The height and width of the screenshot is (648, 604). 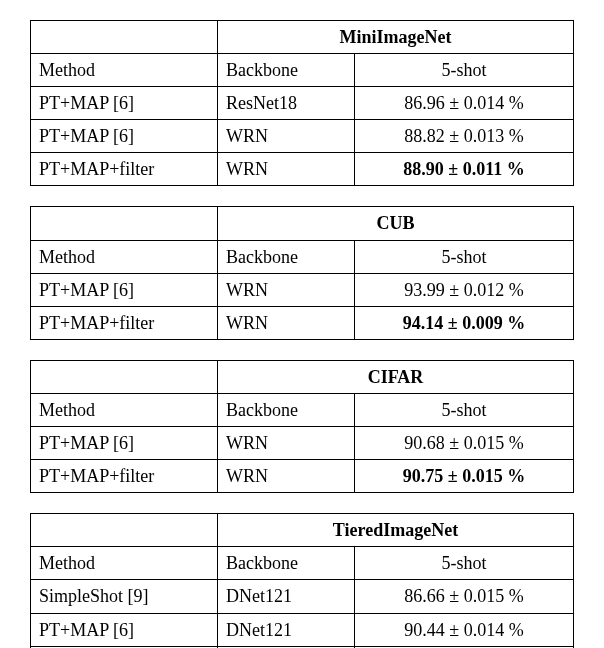 What do you see at coordinates (396, 376) in the screenshot?
I see `dataset-title: CIFAR` at bounding box center [396, 376].